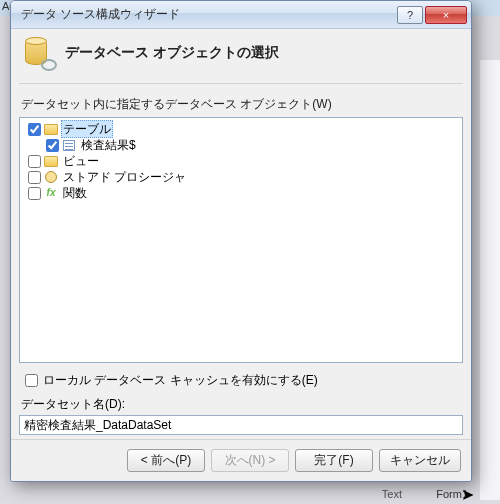 Image resolution: width=500 pixels, height=504 pixels. What do you see at coordinates (241, 161) in the screenshot?
I see `tree-node-views: ビュー` at bounding box center [241, 161].